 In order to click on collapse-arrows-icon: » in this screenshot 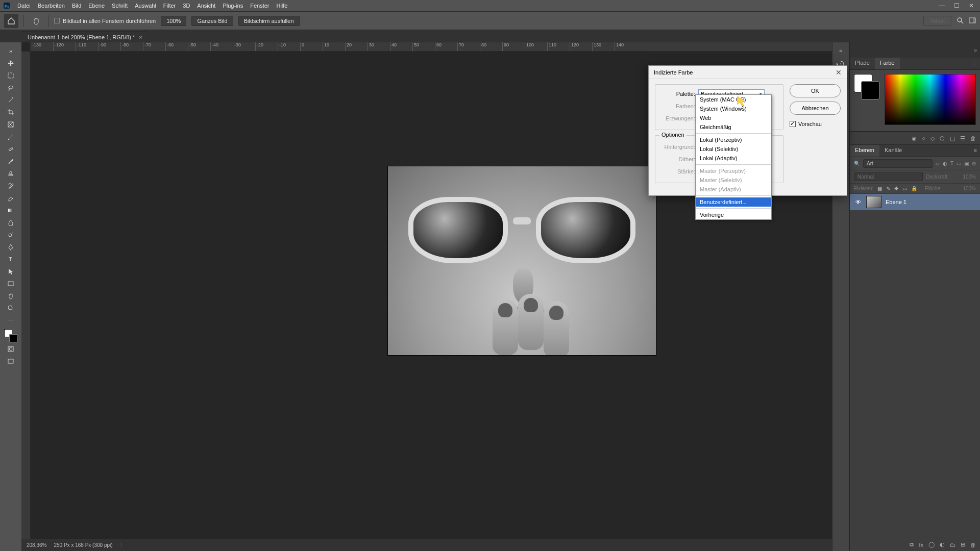, I will do `click(11, 51)`.